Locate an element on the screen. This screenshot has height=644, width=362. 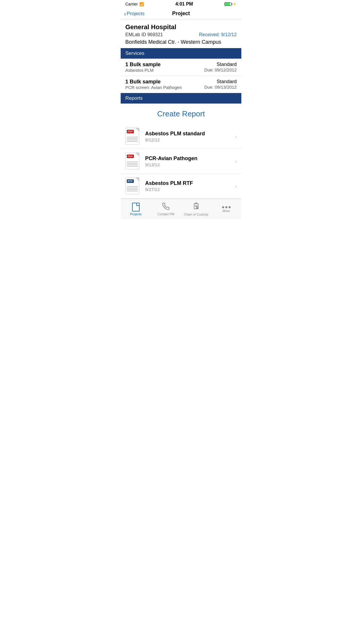
service-due: Due: 09/12/2012 is located at coordinates (220, 70).